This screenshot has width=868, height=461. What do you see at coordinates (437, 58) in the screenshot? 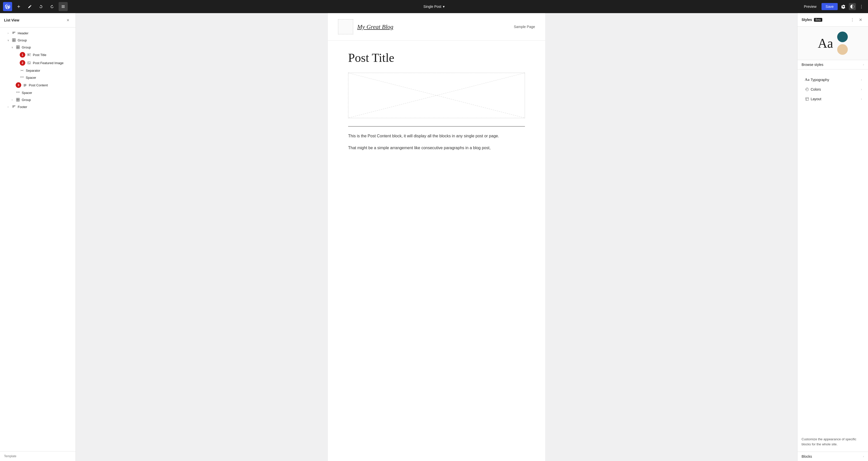
I see `post-title-display: Post Title` at bounding box center [437, 58].